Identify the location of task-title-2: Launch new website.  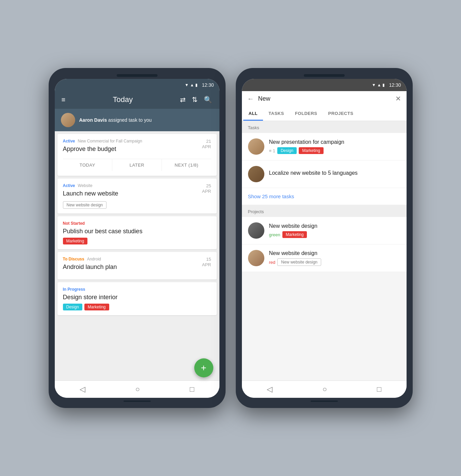
(90, 194).